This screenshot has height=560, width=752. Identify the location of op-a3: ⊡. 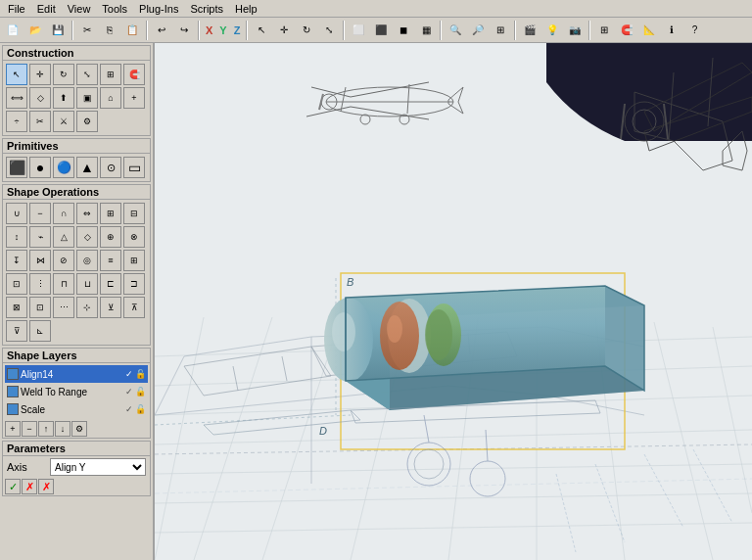
(17, 284).